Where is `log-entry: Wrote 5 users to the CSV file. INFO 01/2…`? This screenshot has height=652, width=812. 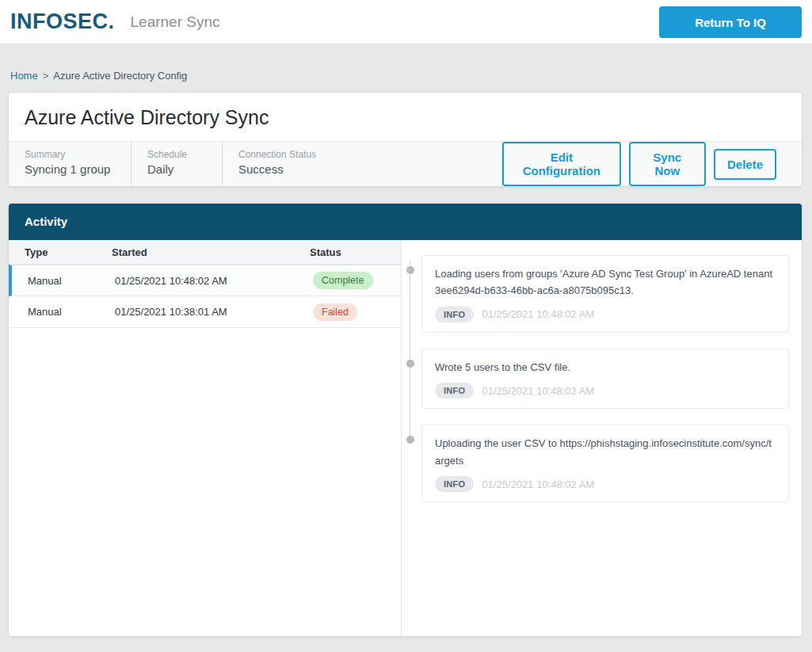 log-entry: Wrote 5 users to the CSV file. INFO 01/2… is located at coordinates (605, 379).